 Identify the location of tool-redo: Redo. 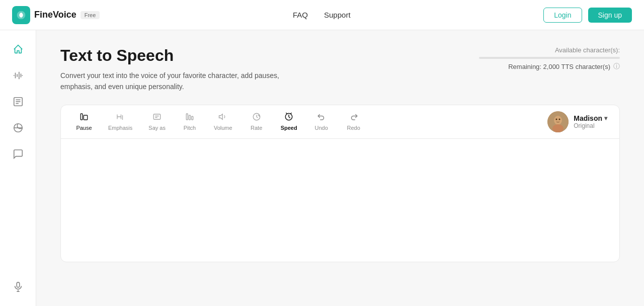
(354, 122).